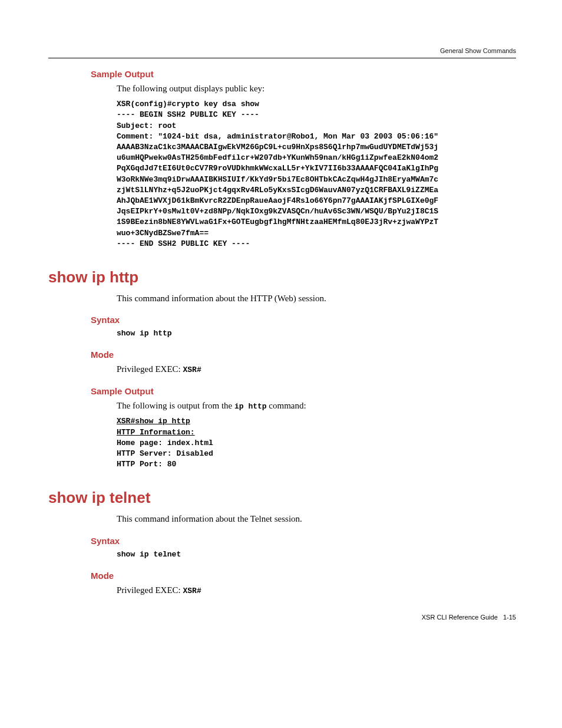 Image resolution: width=562 pixels, height=728 pixels. I want to click on code-line2: HTTP Information:, so click(156, 433).